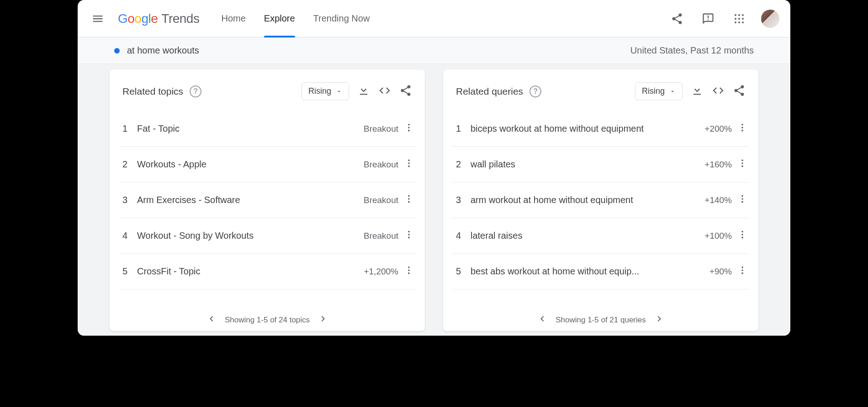 Image resolution: width=868 pixels, height=407 pixels. Describe the element at coordinates (267, 129) in the screenshot. I see `list-item: 1 Fat - Topic Breakout` at that location.